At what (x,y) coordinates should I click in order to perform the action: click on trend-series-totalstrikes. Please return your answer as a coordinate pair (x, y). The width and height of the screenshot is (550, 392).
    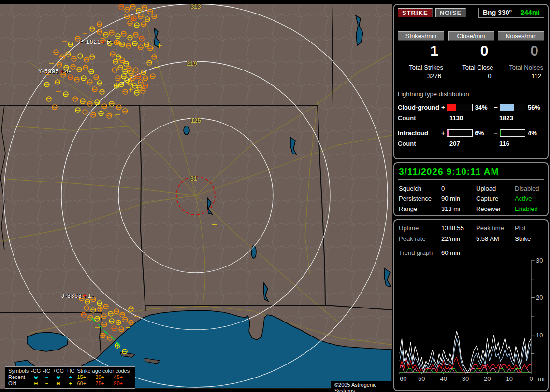
    Looking at the image, I should click on (465, 351).